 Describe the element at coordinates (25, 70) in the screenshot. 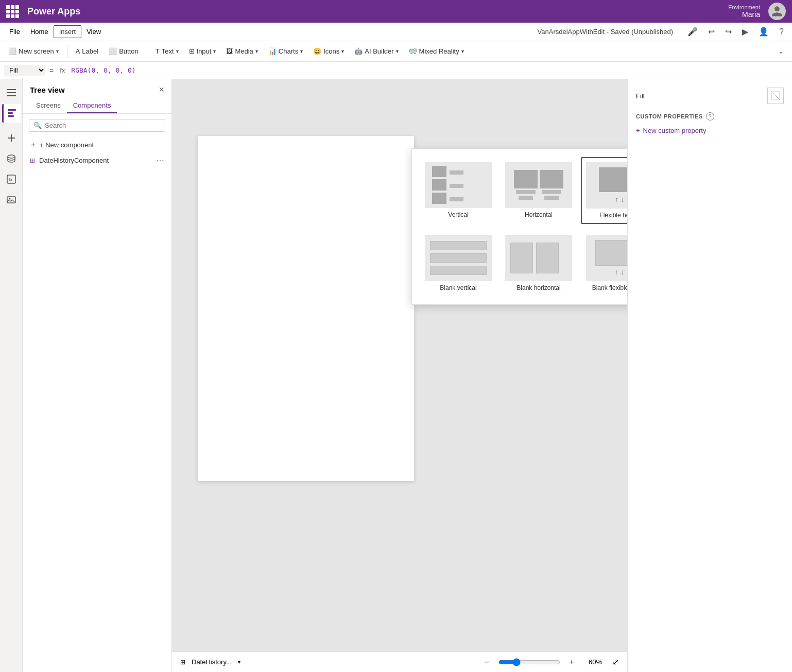

I see `property-select: Fill` at that location.